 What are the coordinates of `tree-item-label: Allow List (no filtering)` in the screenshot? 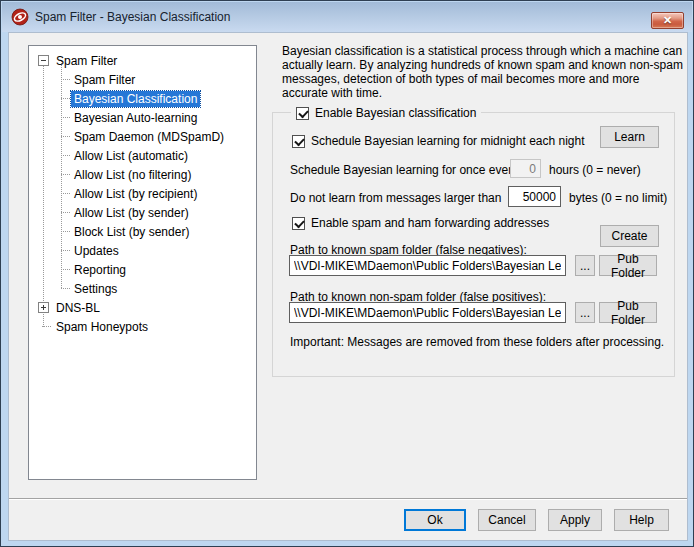 It's located at (132, 175).